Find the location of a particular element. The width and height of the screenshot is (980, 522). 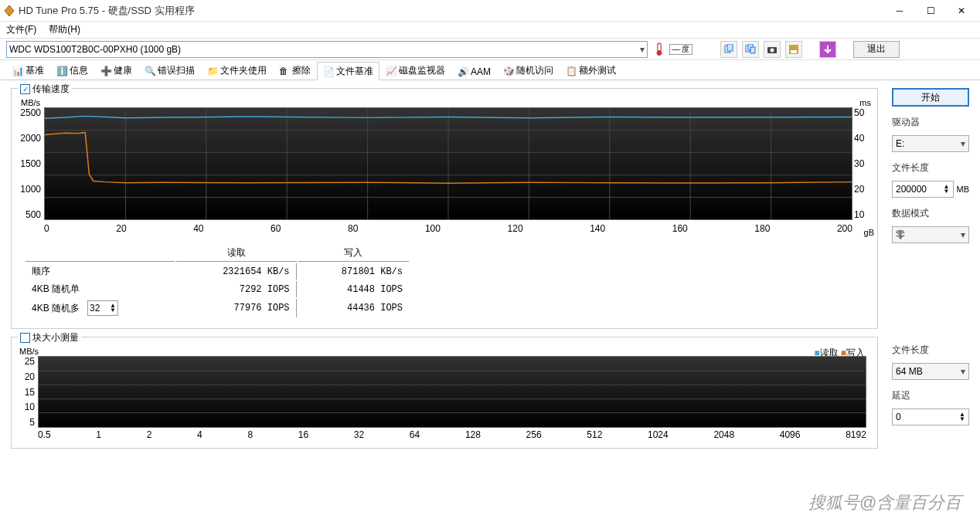

chart1-xaxis: 020406080100120140160180200 is located at coordinates (448, 230).